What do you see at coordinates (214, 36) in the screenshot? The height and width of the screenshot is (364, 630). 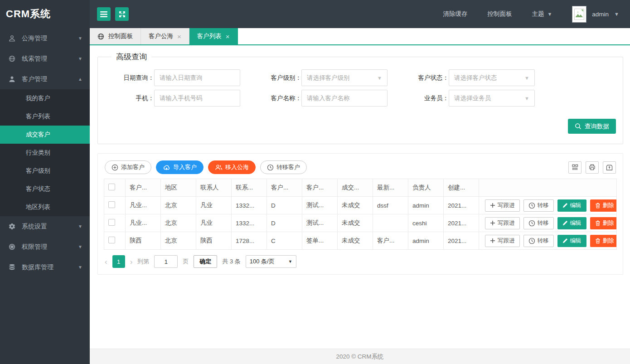 I see `tab-customer-list: 客户列表×` at bounding box center [214, 36].